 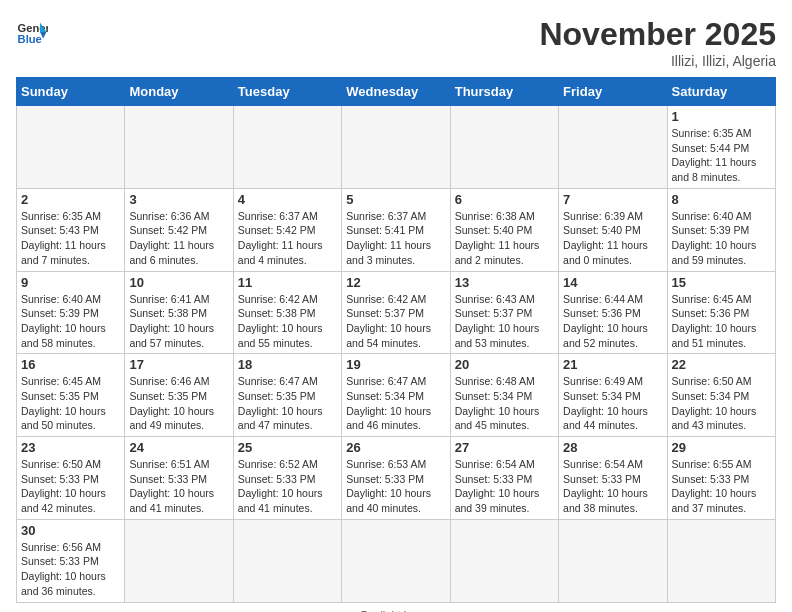 What do you see at coordinates (288, 200) in the screenshot?
I see `day-number: 4` at bounding box center [288, 200].